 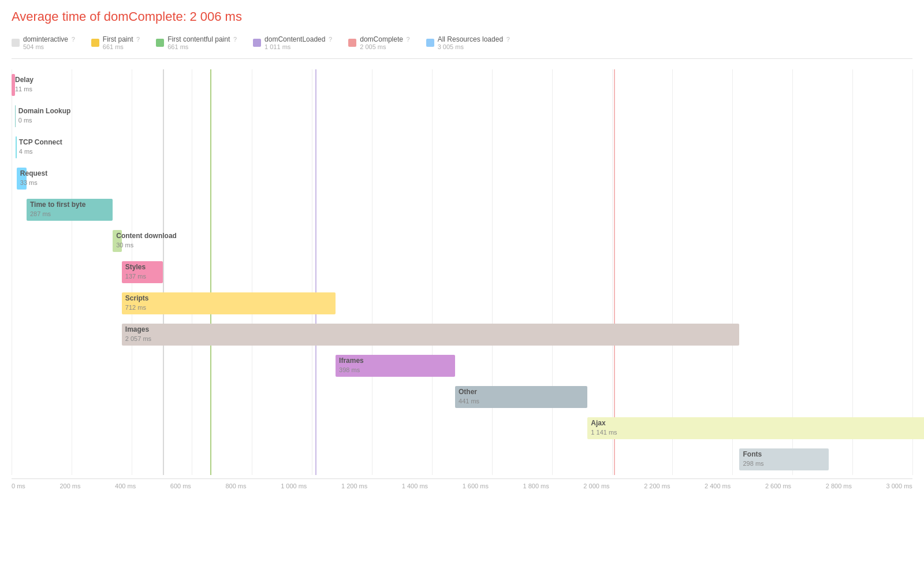 I want to click on legend-item-domcomplete: domComplete ? 2 005 ms, so click(x=379, y=43).